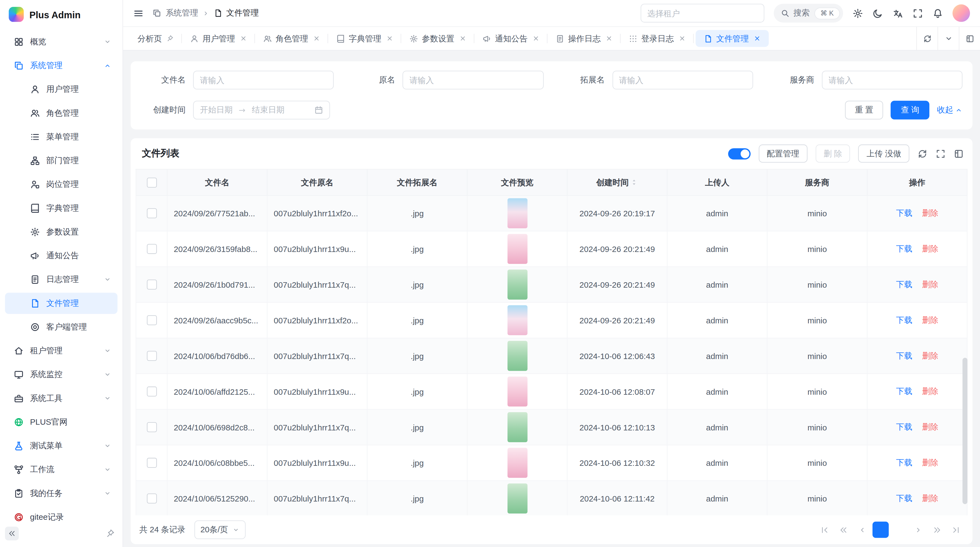 The height and width of the screenshot is (547, 980). I want to click on sidebar-item: 文件管理, so click(61, 303).